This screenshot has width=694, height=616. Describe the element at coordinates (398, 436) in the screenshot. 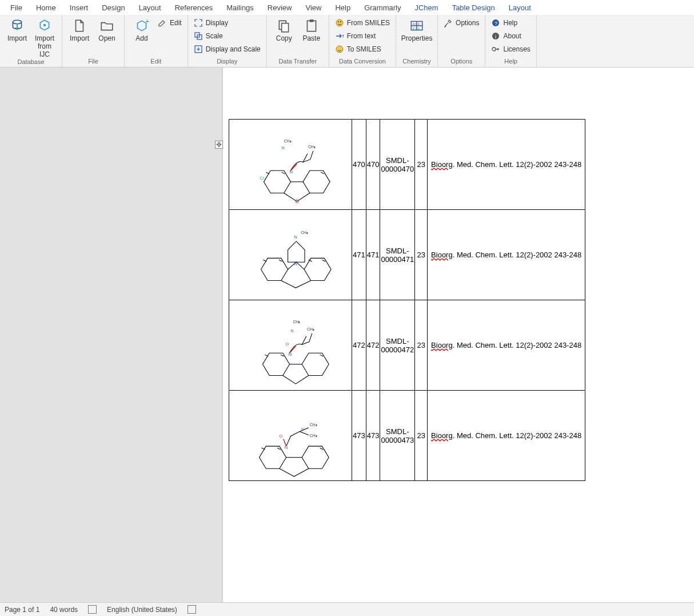

I see `col-code: SMDL-00000473` at that location.